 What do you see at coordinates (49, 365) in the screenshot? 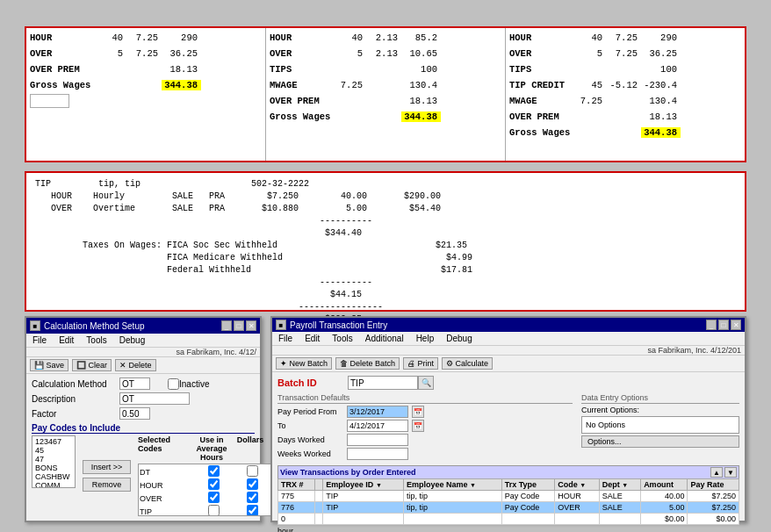
I see `save-button: 💾 Save` at bounding box center [49, 365].